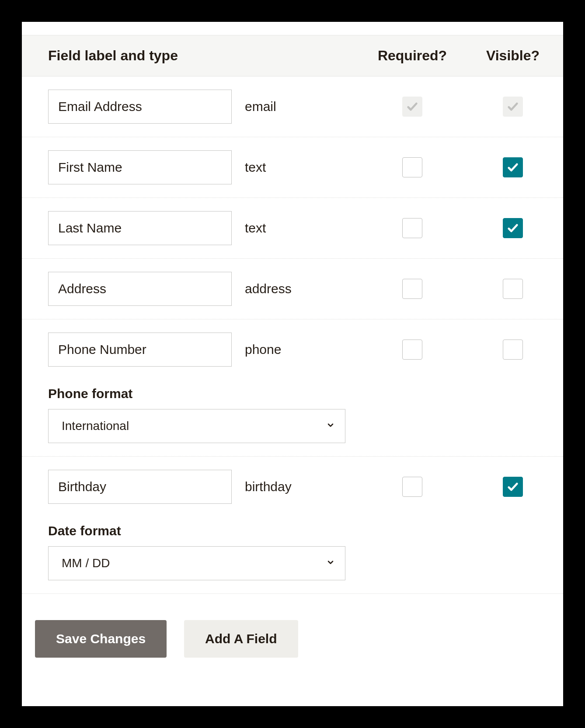 The image size is (585, 728). What do you see at coordinates (197, 426) in the screenshot?
I see `subformat-select-value: International` at bounding box center [197, 426].